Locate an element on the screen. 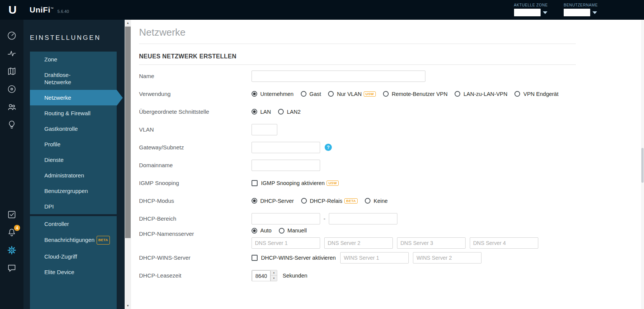 This screenshot has height=309, width=644. form-row-dhcp-namensserver: DHCP-Namensserver Auto Manuell is located at coordinates (358, 238).